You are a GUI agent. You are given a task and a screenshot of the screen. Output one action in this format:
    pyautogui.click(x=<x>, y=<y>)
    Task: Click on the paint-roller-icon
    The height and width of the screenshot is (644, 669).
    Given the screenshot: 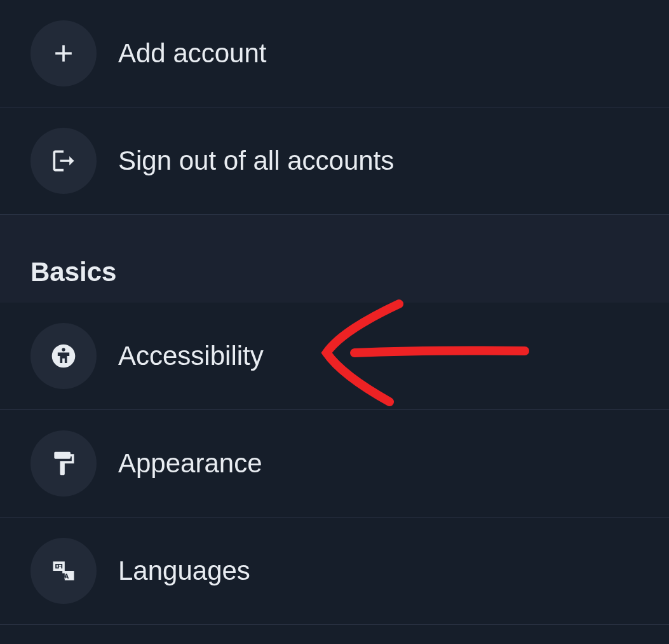 What is the action you would take?
    pyautogui.click(x=64, y=463)
    